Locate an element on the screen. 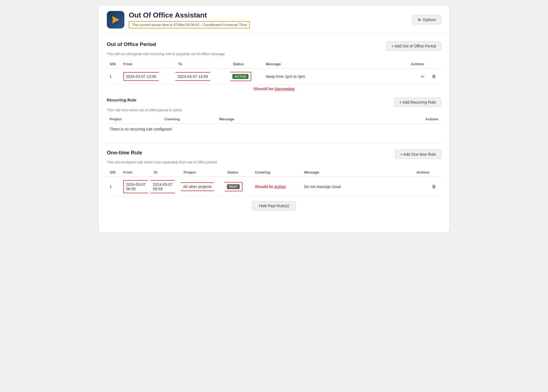 This screenshot has width=548, height=392. app-icon is located at coordinates (116, 20).